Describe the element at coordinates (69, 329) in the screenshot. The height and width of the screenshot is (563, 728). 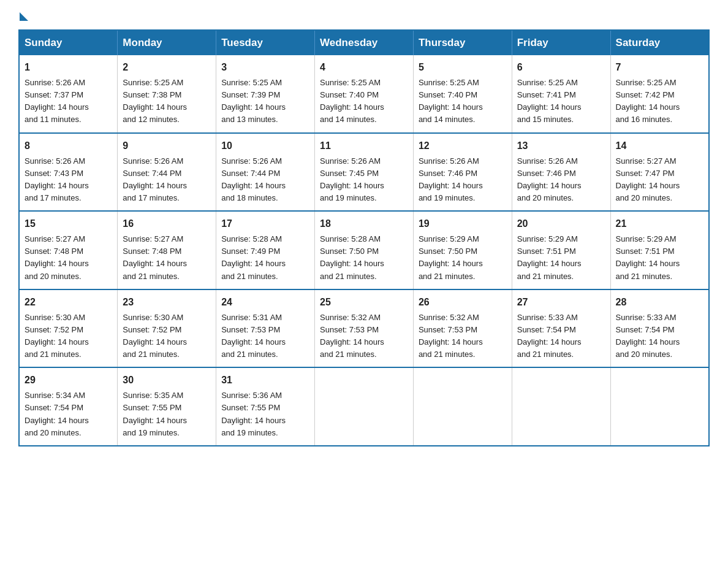
I see `calendar-cell: 22 Sunrise: 5:30 AMSunset: 7:52 PMDaylig…` at that location.